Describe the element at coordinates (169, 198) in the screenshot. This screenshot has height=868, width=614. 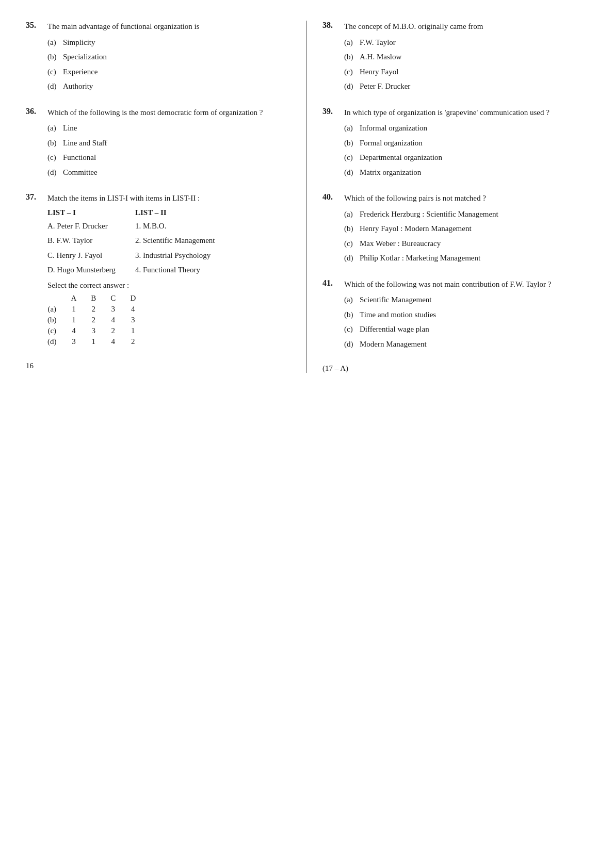
I see `q37-text: Match the items in LIST-I with items in …` at that location.